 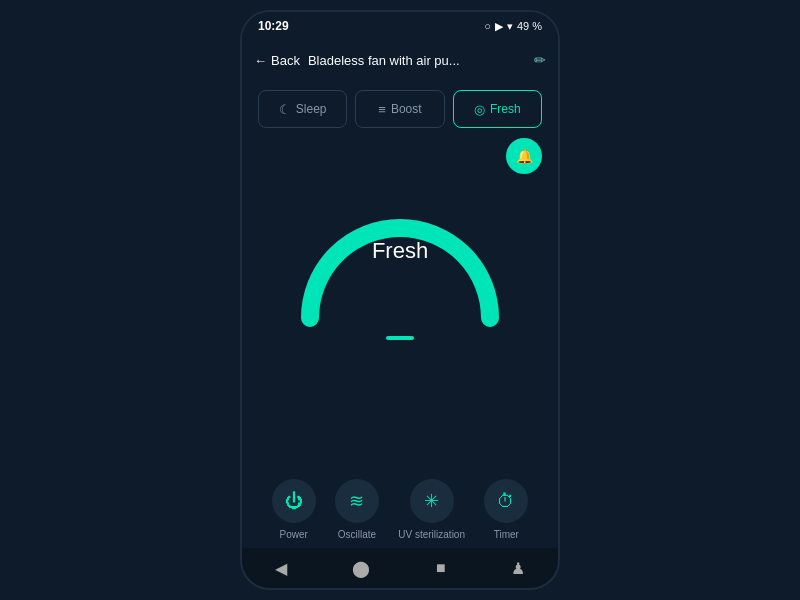 I want to click on uv-label: UV sterilization, so click(x=432, y=534).